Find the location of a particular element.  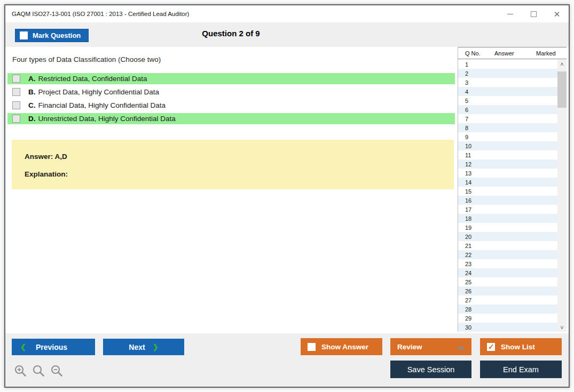

question-list-row: 25 is located at coordinates (508, 282).